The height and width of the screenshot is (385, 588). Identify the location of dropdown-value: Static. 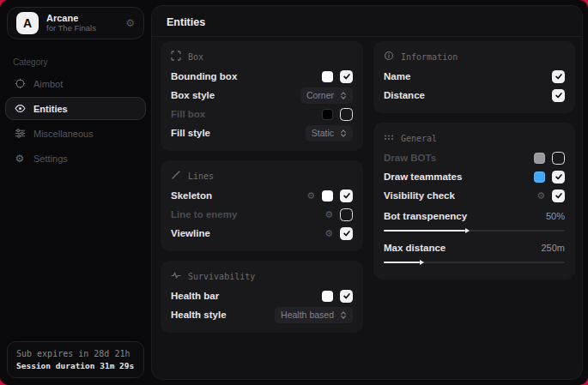
(323, 133).